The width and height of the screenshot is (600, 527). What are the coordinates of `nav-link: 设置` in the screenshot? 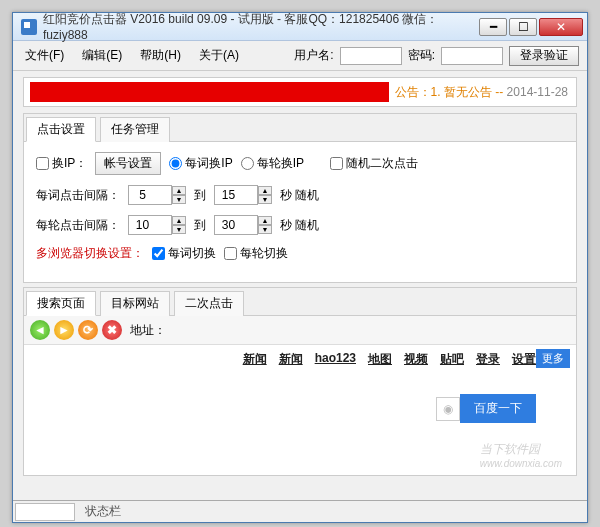 It's located at (524, 360).